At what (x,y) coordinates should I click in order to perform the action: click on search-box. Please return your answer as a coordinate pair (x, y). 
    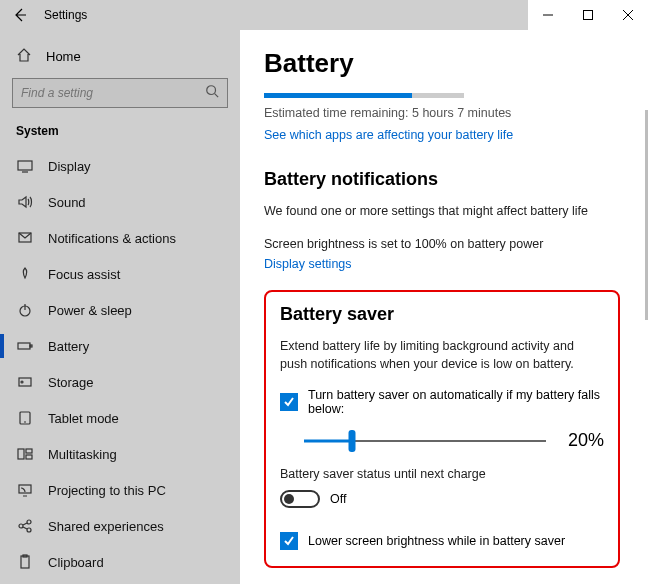
    Looking at the image, I should click on (120, 93).